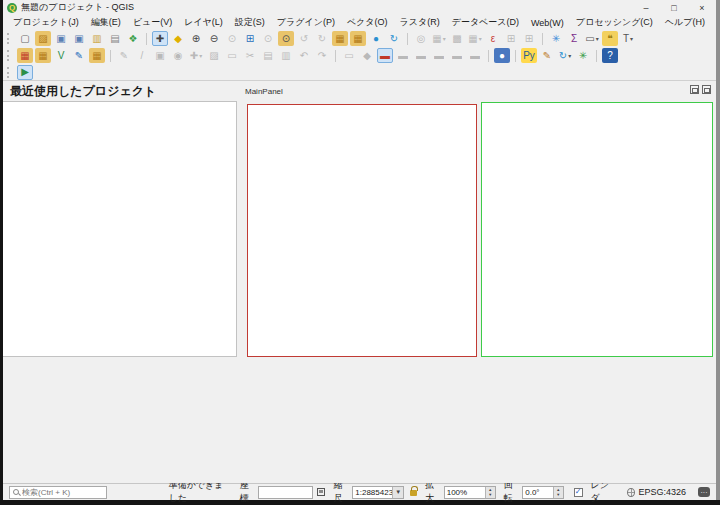  Describe the element at coordinates (61, 56) in the screenshot. I see `new-virtual-layer-icon: V` at that location.